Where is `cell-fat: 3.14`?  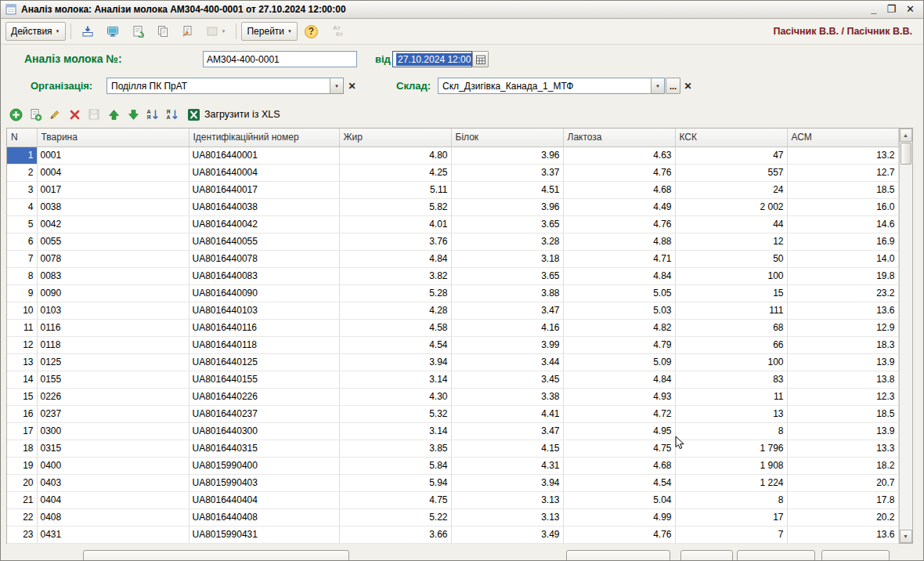
cell-fat: 3.14 is located at coordinates (395, 379).